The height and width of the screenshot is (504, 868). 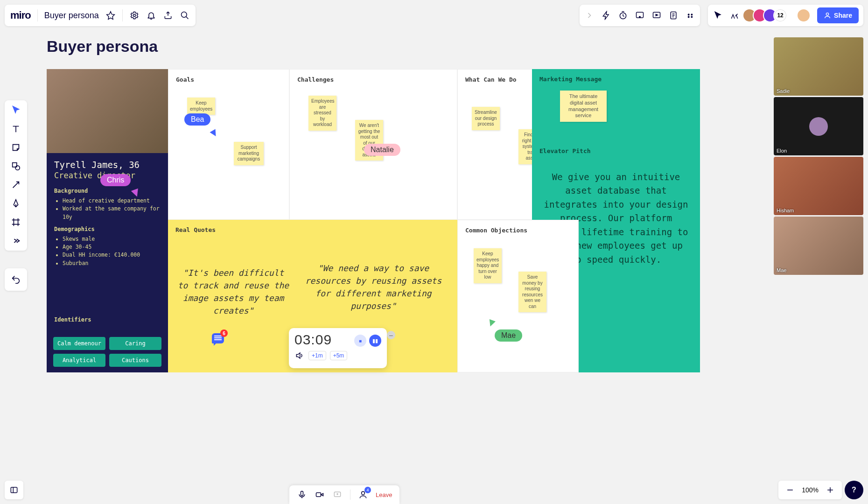 I want to click on persona-tags: Calm demenour Caring Analytical Cautions, so click(x=107, y=352).